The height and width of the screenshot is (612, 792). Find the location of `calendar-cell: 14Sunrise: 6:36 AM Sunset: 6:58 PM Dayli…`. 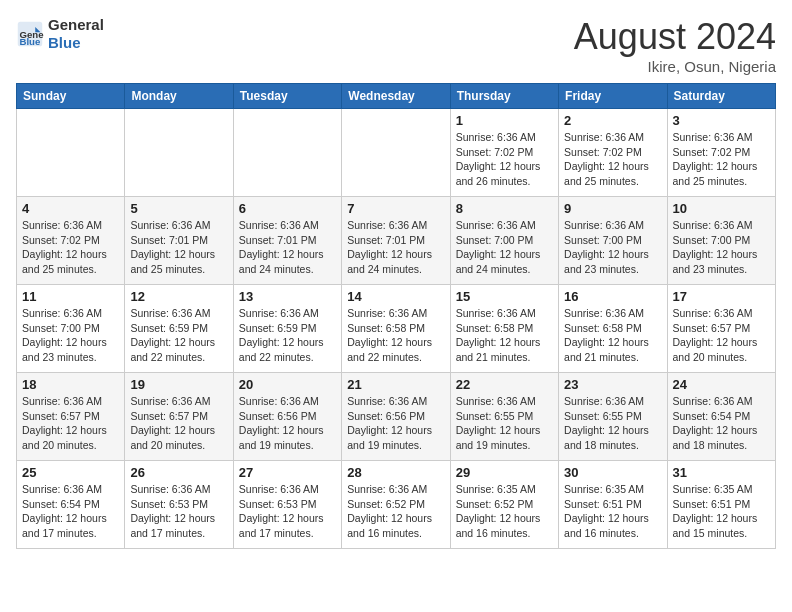

calendar-cell: 14Sunrise: 6:36 AM Sunset: 6:58 PM Dayli… is located at coordinates (396, 329).